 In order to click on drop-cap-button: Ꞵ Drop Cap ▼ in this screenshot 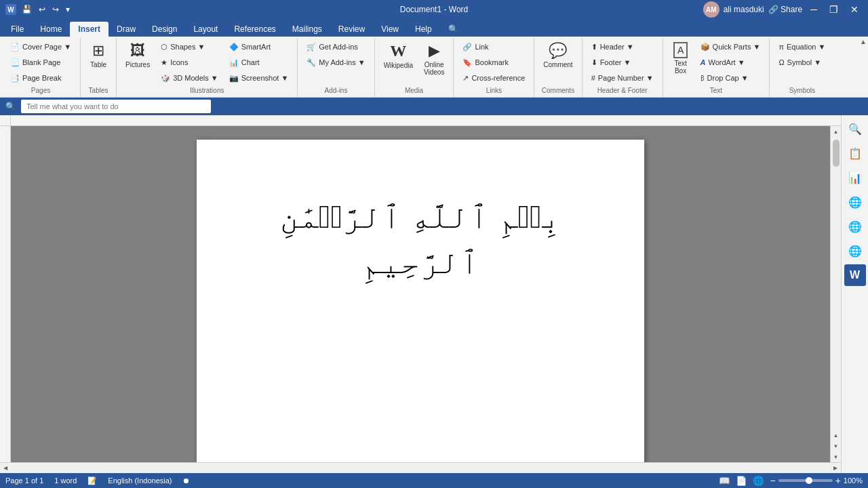, I will do `click(731, 78)`.